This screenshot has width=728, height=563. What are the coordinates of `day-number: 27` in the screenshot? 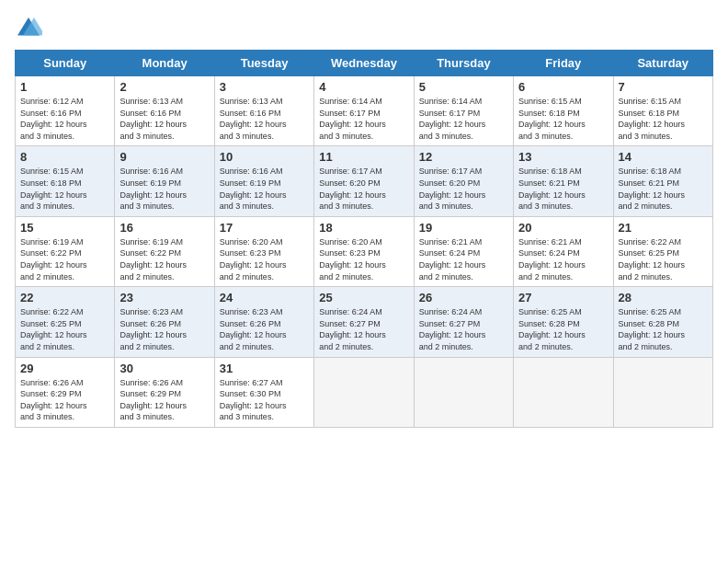 It's located at (563, 298).